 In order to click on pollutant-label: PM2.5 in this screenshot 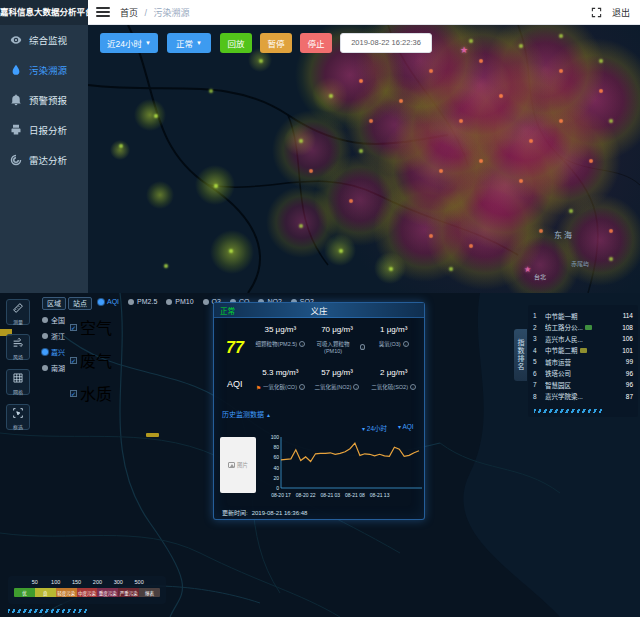, I will do `click(147, 302)`.